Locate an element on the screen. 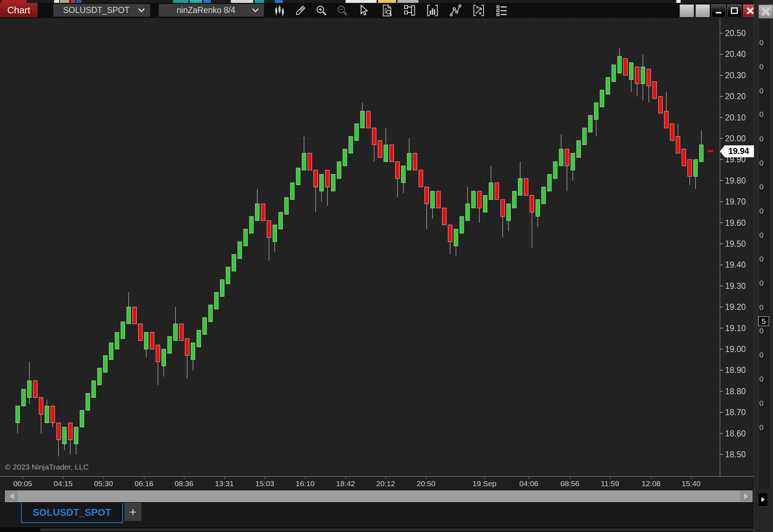 The image size is (773, 532). price-axis-label: 19.00 is located at coordinates (735, 349).